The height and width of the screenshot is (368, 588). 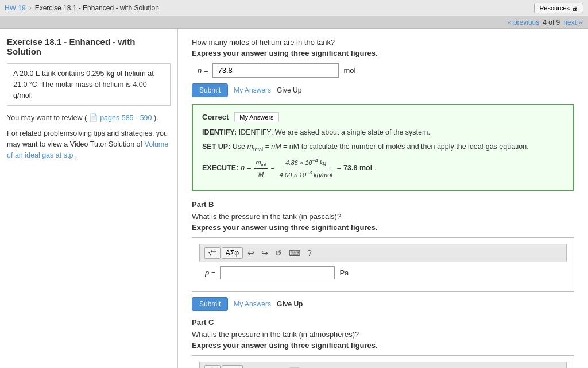 I want to click on identify-text: IDENTIFY: IDENTIFY: We are asked about a…, so click(x=383, y=132).